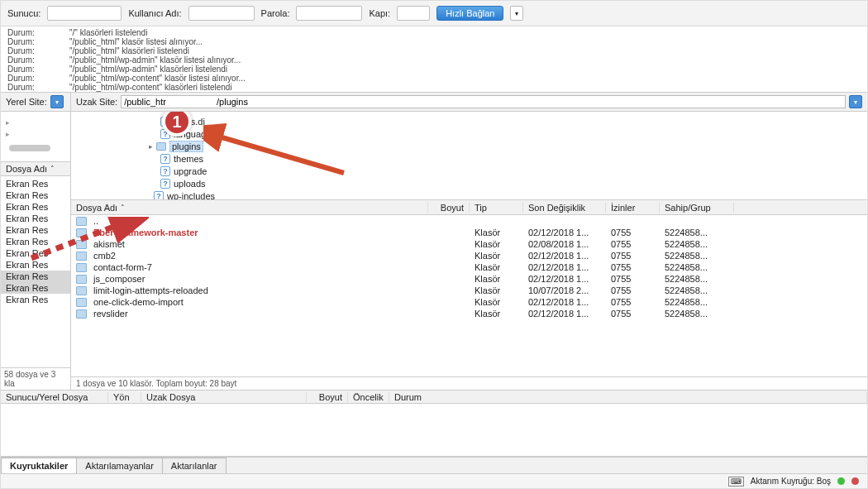 The height and width of the screenshot is (489, 868). What do you see at coordinates (511, 121) in the screenshot?
I see `tree-item: ?blogs.di` at bounding box center [511, 121].